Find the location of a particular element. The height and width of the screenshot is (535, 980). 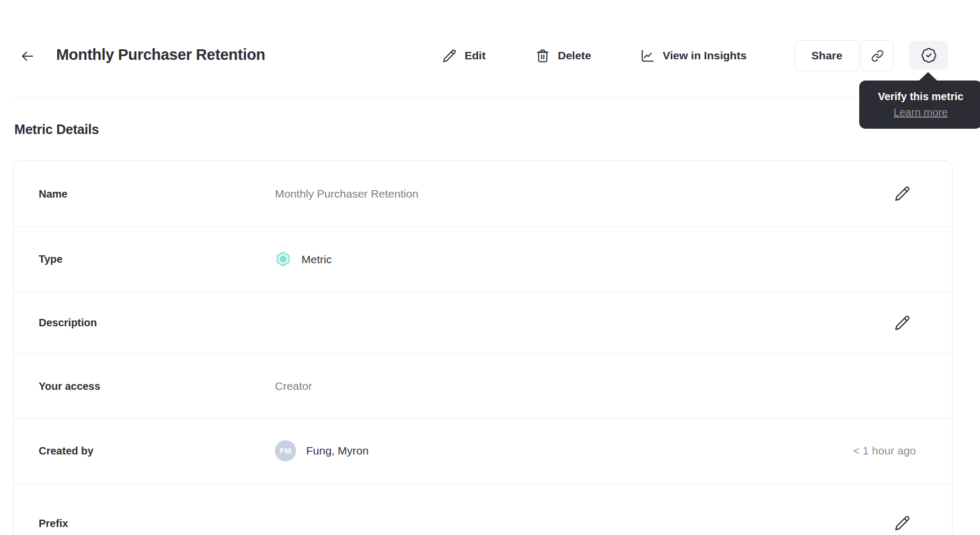

edit-label: Edit is located at coordinates (475, 56).